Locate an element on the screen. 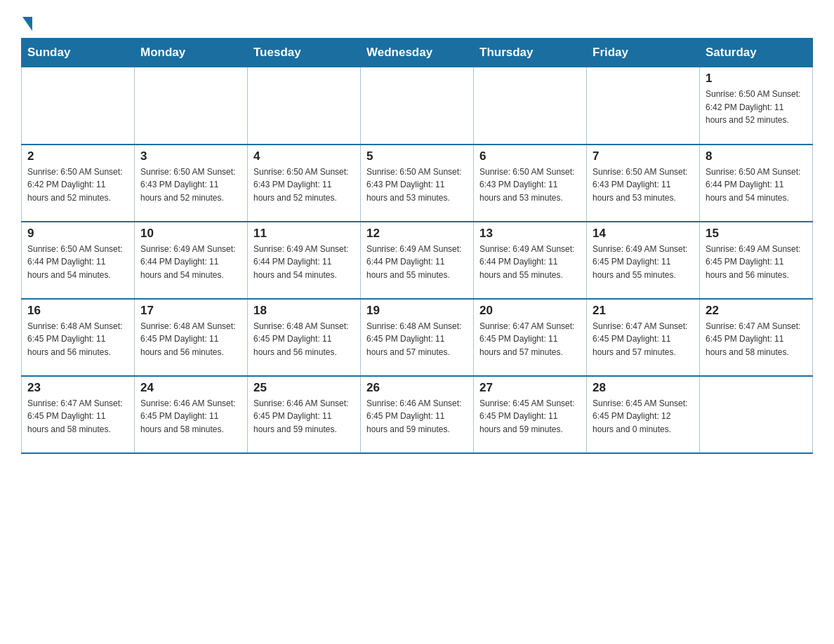  day-number: 24 is located at coordinates (191, 388).